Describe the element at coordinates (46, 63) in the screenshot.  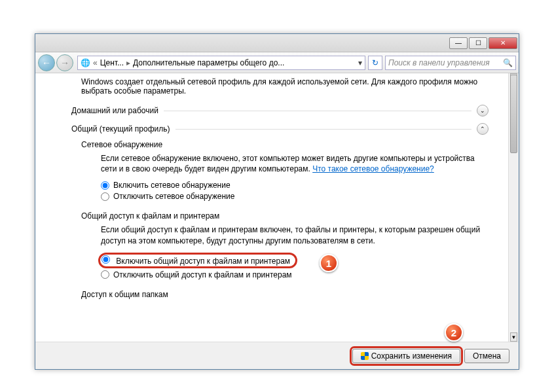
I see `back-button: ←` at that location.